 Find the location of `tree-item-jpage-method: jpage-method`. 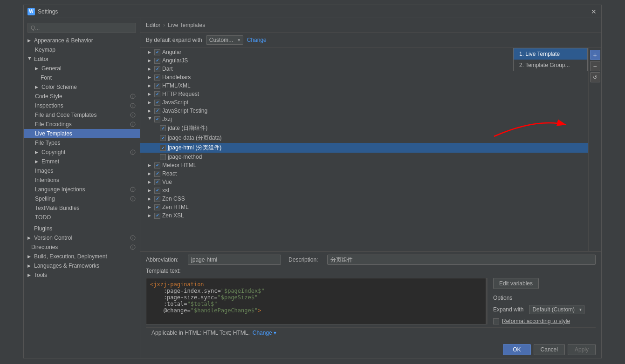

tree-item-jpage-method: jpage-method is located at coordinates (371, 157).